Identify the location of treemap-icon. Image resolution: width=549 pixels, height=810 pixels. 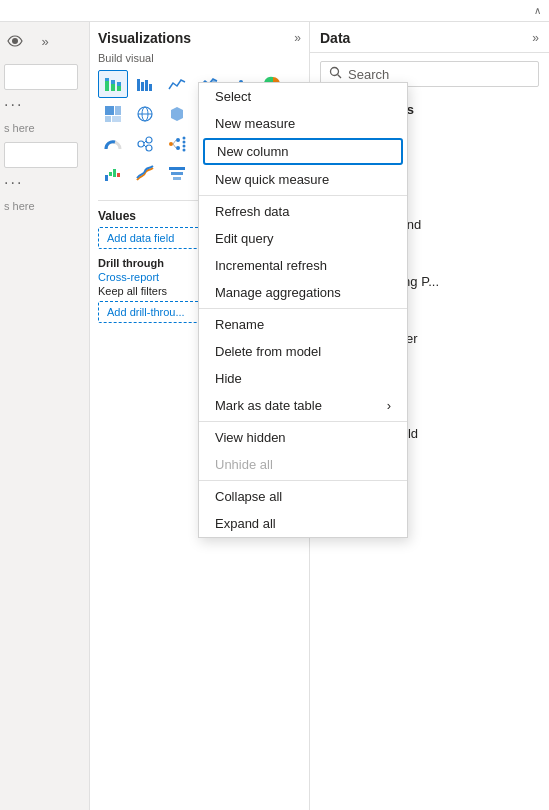
(113, 114).